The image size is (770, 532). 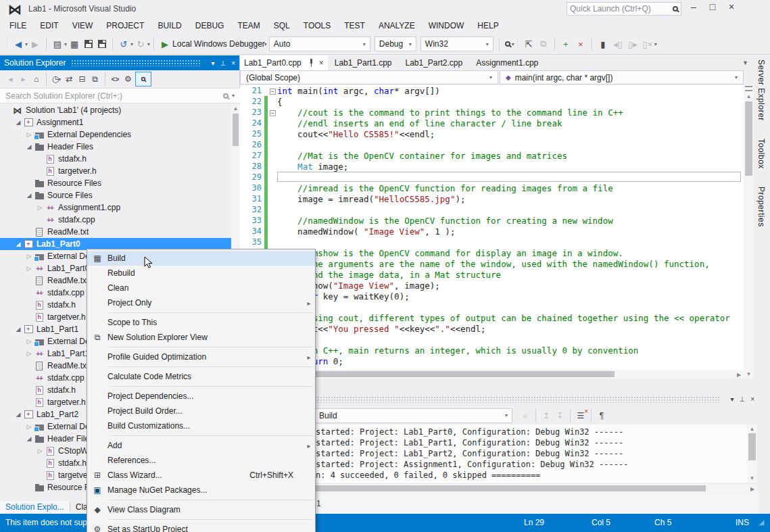 What do you see at coordinates (624, 9) in the screenshot?
I see `quick-launch-input: Quick Launch (Ctrl+Q)` at bounding box center [624, 9].